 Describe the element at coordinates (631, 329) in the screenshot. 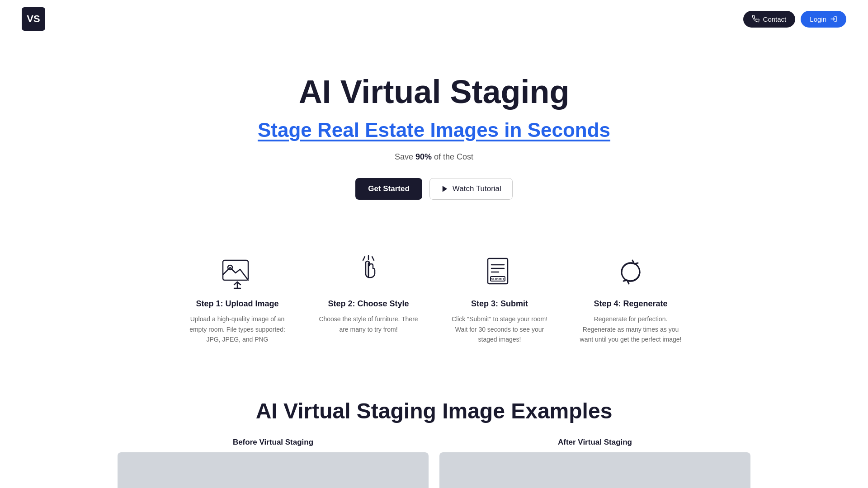

I see `step-4-desc: Regenerate for perfection. Regenerate as…` at that location.